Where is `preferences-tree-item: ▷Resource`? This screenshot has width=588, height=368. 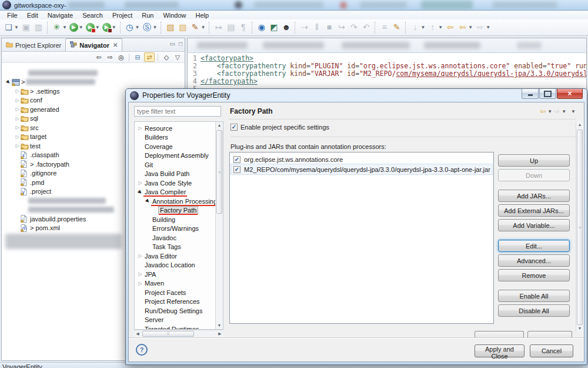
preferences-tree-item: ▷Resource is located at coordinates (175, 128).